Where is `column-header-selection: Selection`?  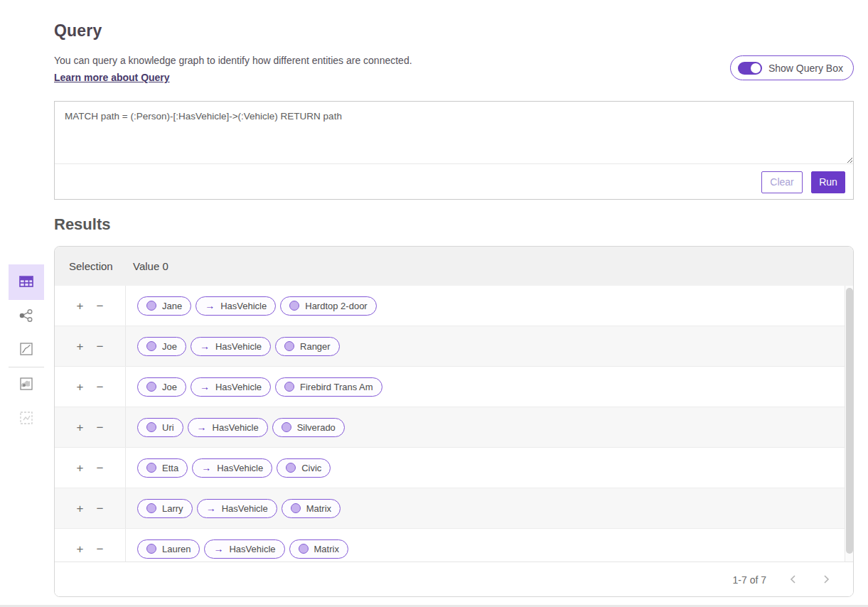 column-header-selection: Selection is located at coordinates (90, 266).